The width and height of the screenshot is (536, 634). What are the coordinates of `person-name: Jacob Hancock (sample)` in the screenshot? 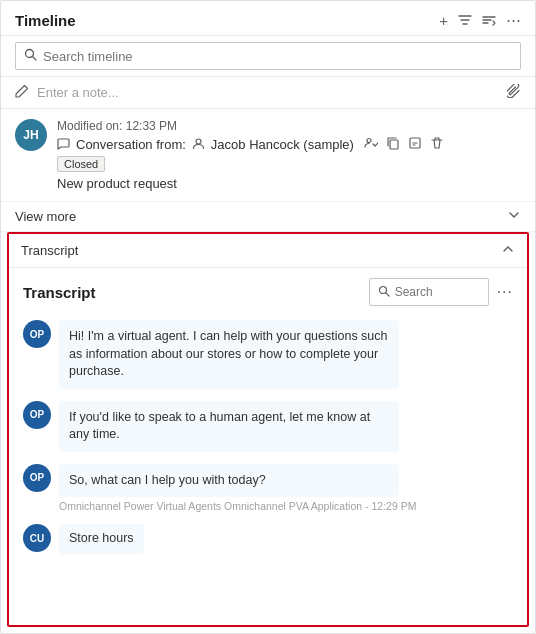 It's located at (282, 144).